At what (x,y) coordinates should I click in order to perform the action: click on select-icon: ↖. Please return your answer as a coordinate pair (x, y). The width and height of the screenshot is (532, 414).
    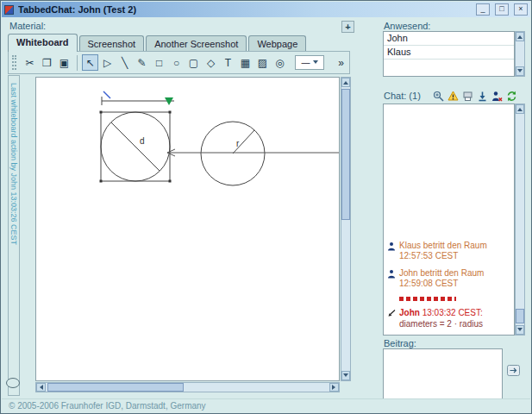
    Looking at the image, I should click on (90, 62).